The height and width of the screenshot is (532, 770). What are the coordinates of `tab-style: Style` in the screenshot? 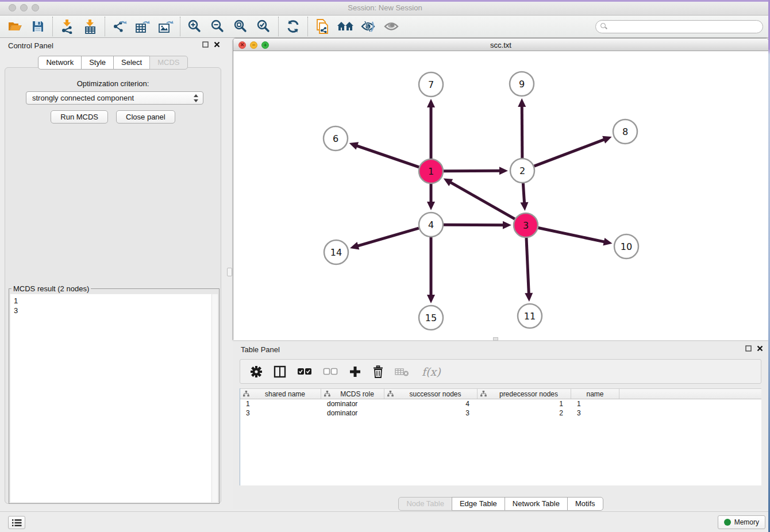 It's located at (98, 63).